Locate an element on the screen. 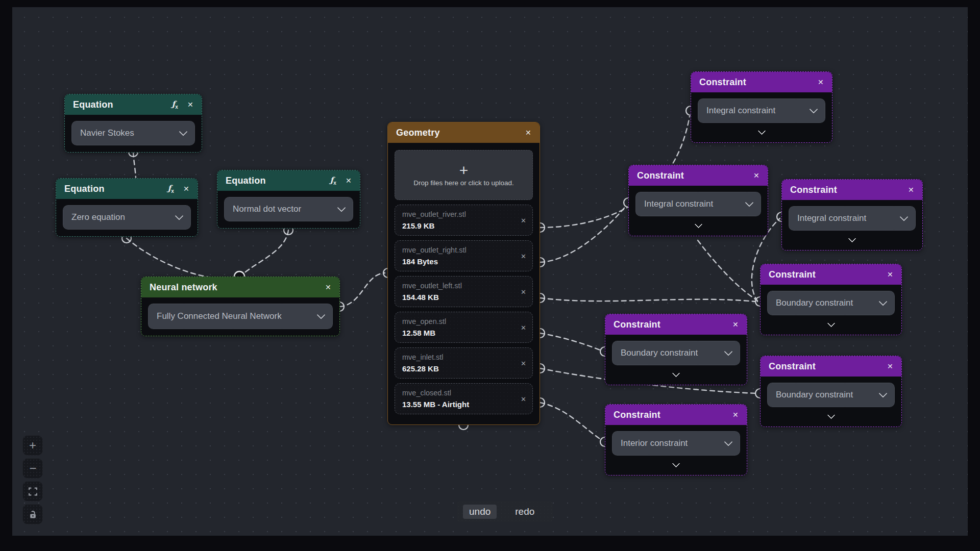 Image resolution: width=980 pixels, height=551 pixels. dropzone-text: Drop files here or click to upload. is located at coordinates (463, 183).